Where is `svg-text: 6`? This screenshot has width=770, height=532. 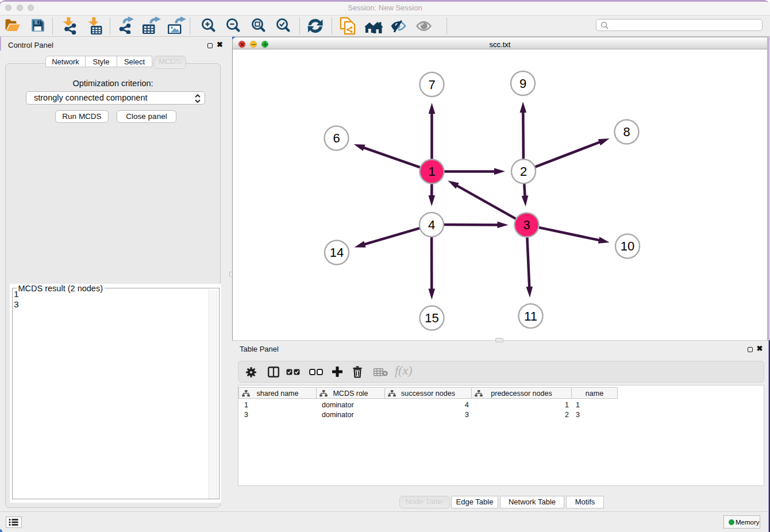
svg-text: 6 is located at coordinates (336, 138).